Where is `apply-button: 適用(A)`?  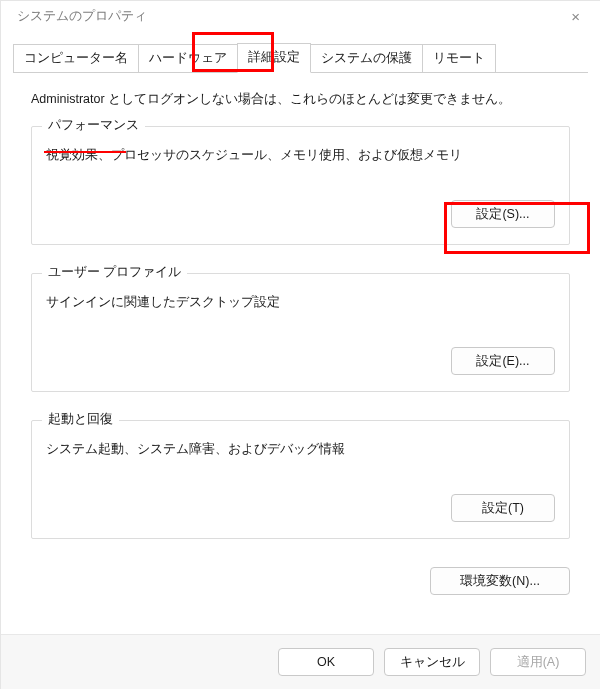 apply-button: 適用(A) is located at coordinates (538, 662).